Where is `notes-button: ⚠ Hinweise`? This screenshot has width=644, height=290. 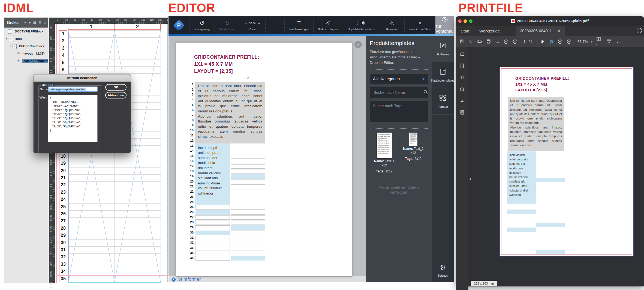 notes-button: ⚠ Hinweise is located at coordinates (392, 25).